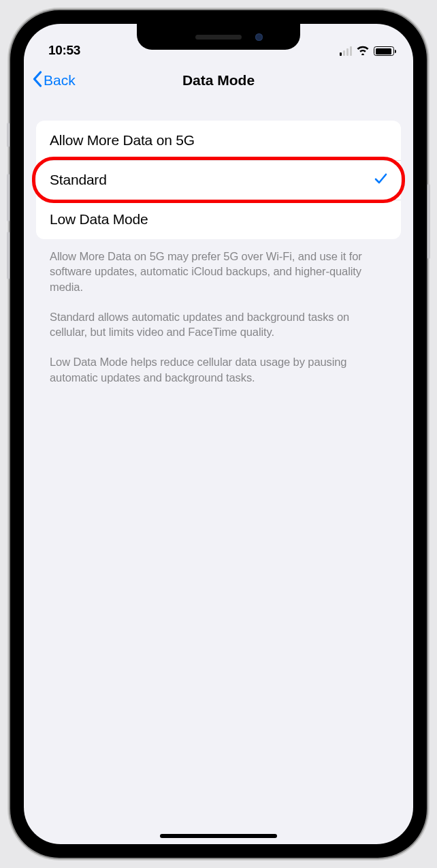 This screenshot has height=868, width=437. What do you see at coordinates (346, 51) in the screenshot?
I see `cellular-signal-icon` at bounding box center [346, 51].